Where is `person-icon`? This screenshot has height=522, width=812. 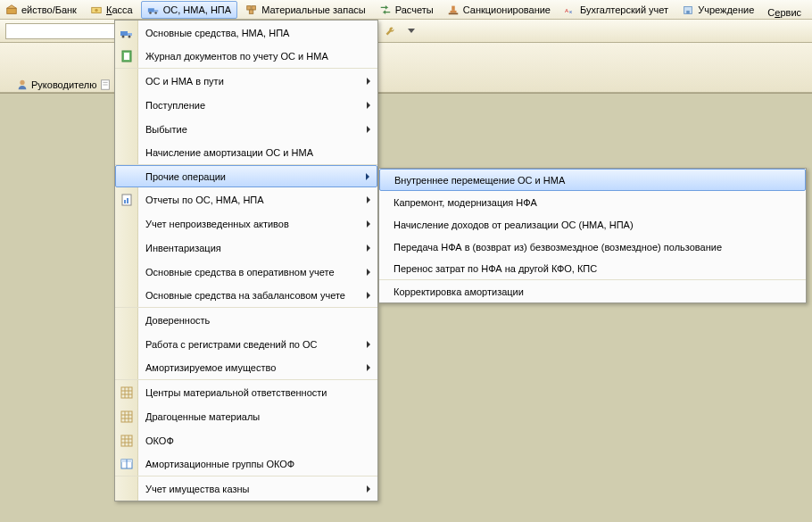 person-icon is located at coordinates (22, 85).